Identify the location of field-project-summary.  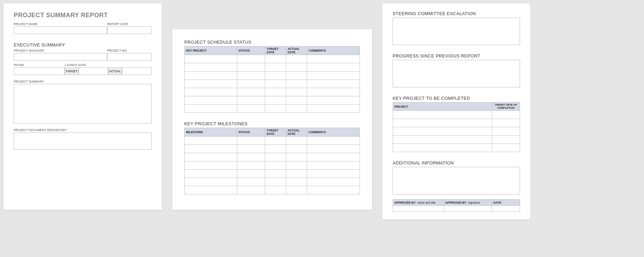
(83, 104).